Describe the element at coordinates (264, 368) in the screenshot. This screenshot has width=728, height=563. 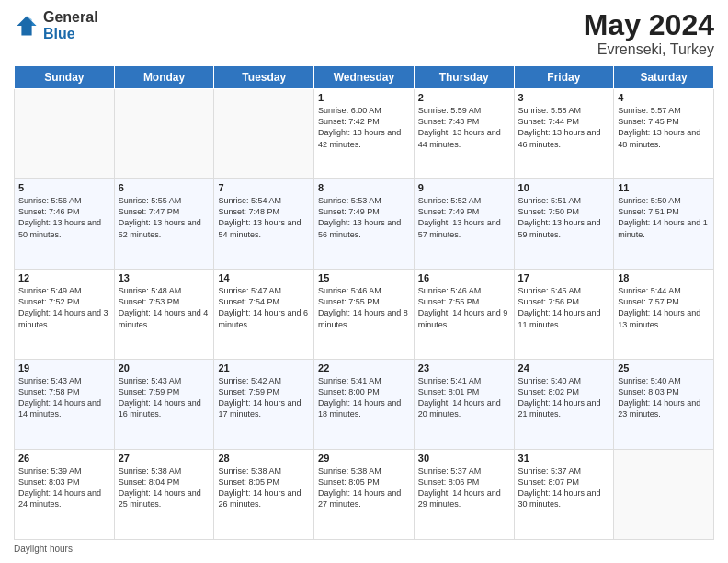
I see `day-number: 21` at that location.